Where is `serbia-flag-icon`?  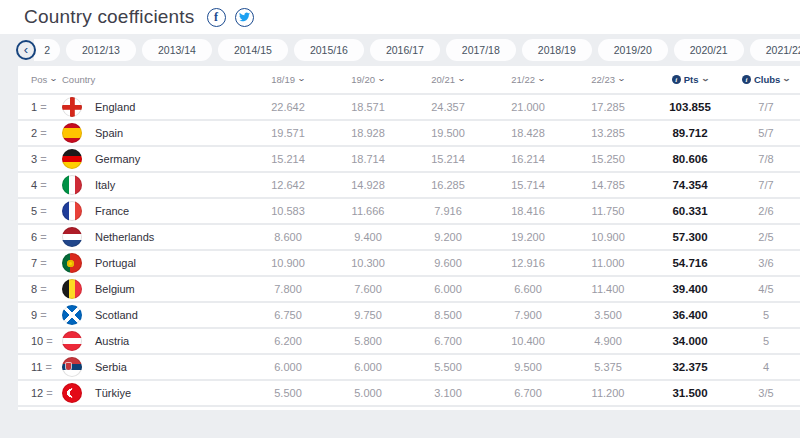
serbia-flag-icon is located at coordinates (72, 367).